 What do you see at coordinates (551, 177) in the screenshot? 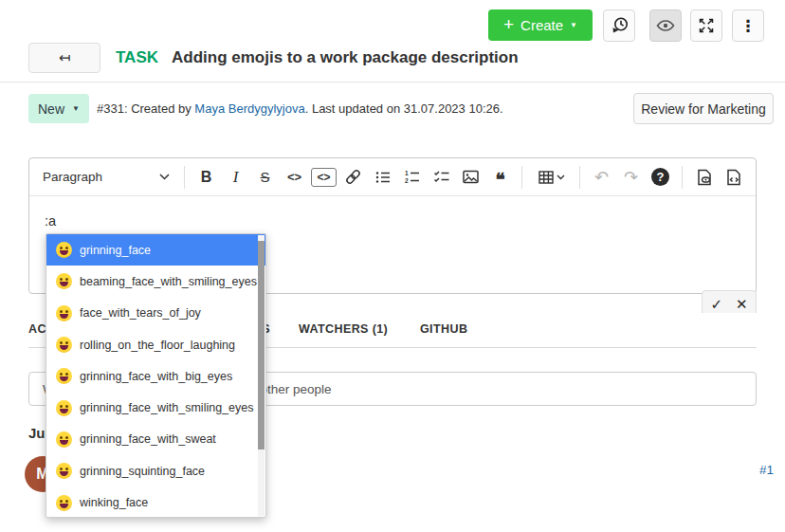
I see `insert-table-button` at bounding box center [551, 177].